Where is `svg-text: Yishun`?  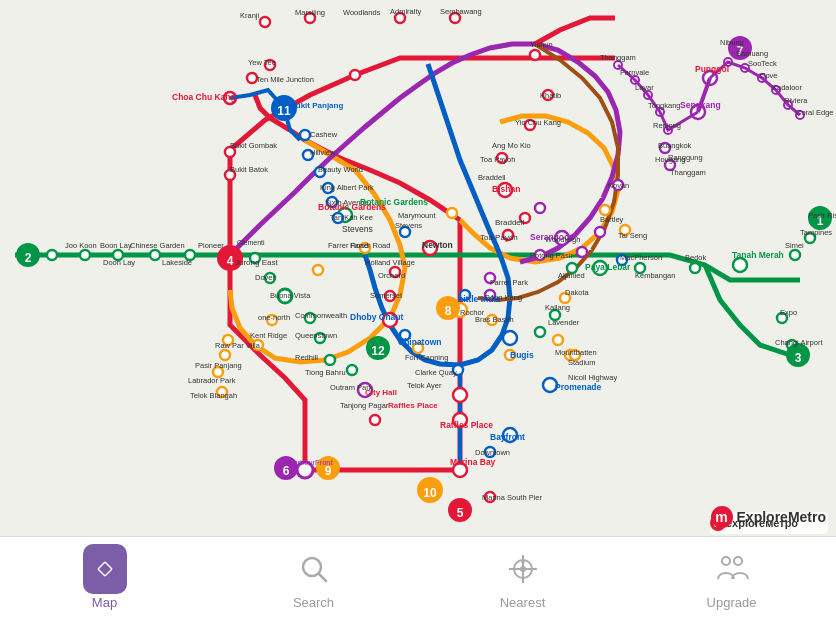
svg-text: Yishun is located at coordinates (542, 44).